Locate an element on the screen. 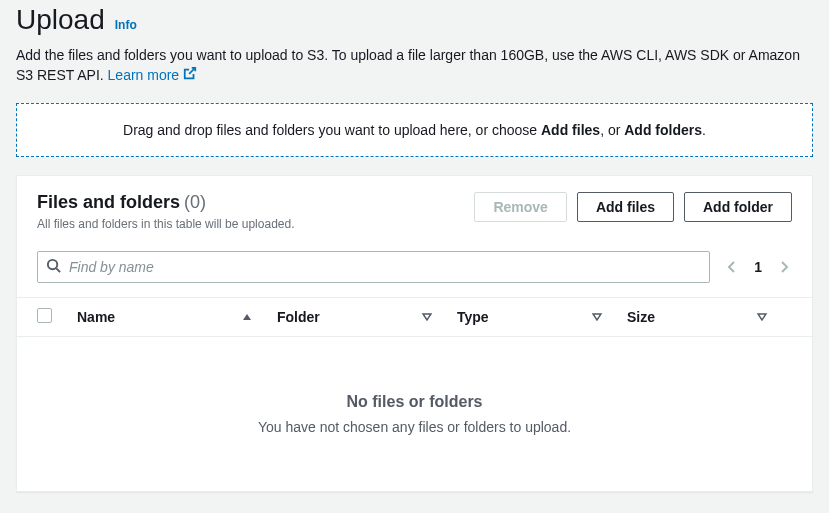 The width and height of the screenshot is (829, 513). sort-asc-icon is located at coordinates (247, 317).